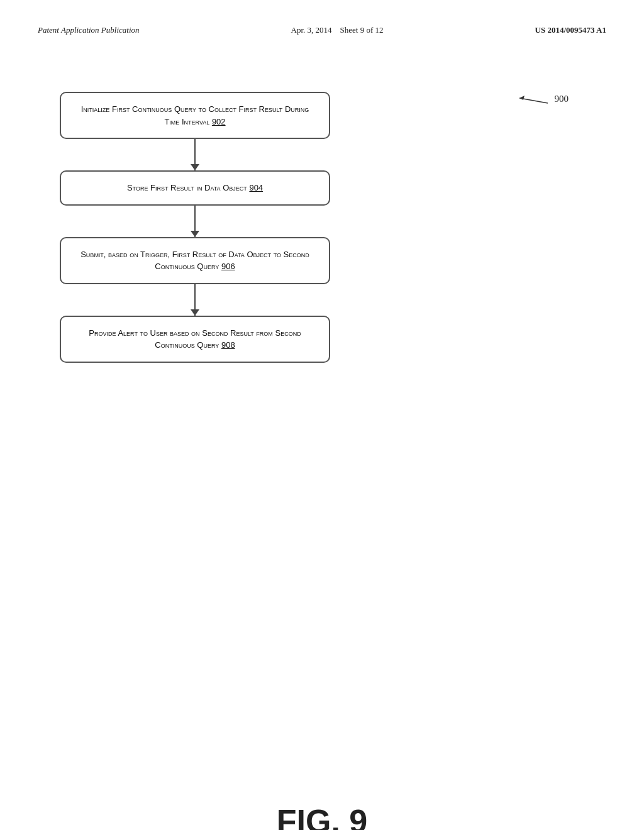 Image resolution: width=644 pixels, height=830 pixels. What do you see at coordinates (337, 30) in the screenshot?
I see `header-center-info: Apr. 3, 2014 Sheet 9 of 12` at bounding box center [337, 30].